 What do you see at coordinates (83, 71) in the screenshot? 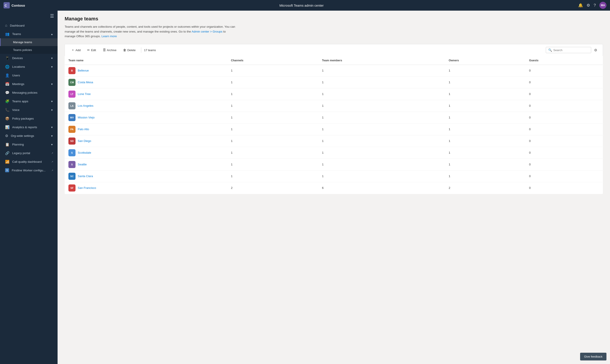
I see `team-name-link: Bellevue` at bounding box center [83, 71].